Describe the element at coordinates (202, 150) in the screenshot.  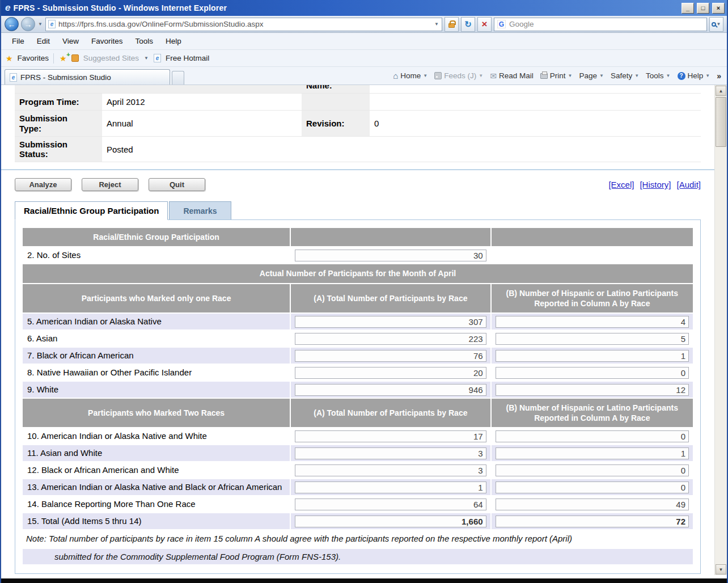
I see `submission-status-value: Posted` at that location.